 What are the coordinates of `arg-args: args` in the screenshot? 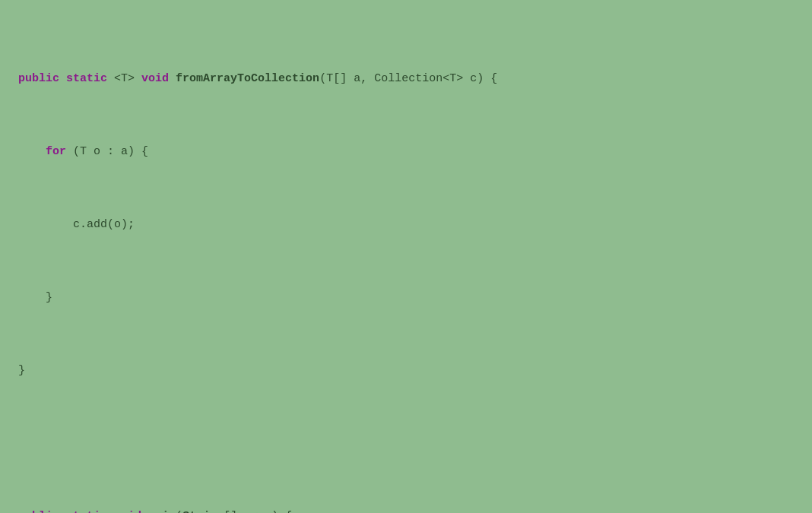 It's located at (258, 511).